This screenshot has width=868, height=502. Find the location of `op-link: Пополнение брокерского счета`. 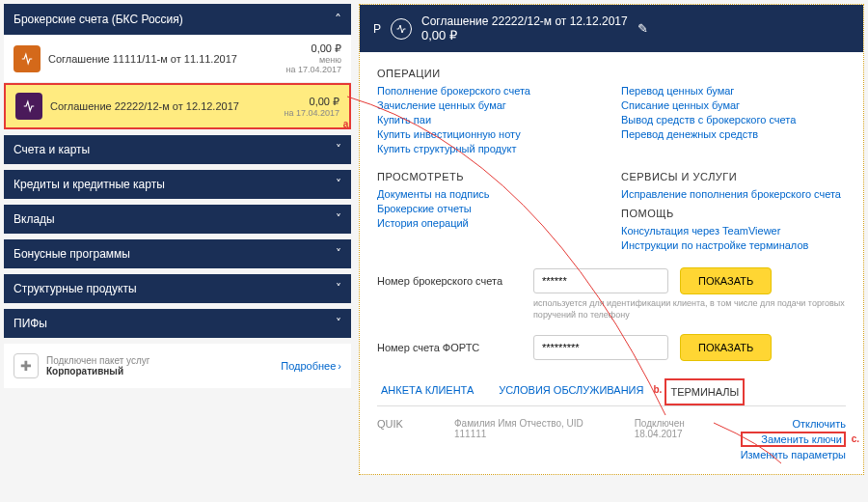

op-link: Пополнение брокерского счета is located at coordinates (490, 91).